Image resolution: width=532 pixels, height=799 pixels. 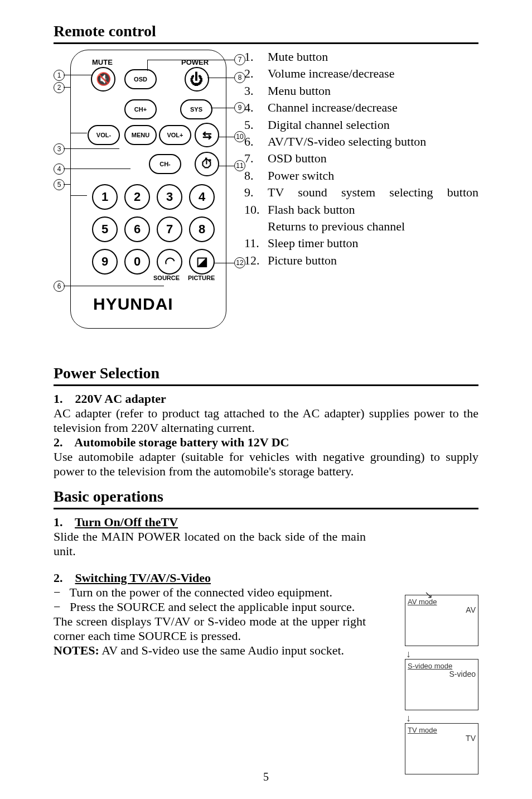 What do you see at coordinates (148, 189) in the screenshot?
I see `remote-body: MUTE POWER 🔇 OSD ⏻ CH+ SYS VOL- MENU VOL…` at bounding box center [148, 189].